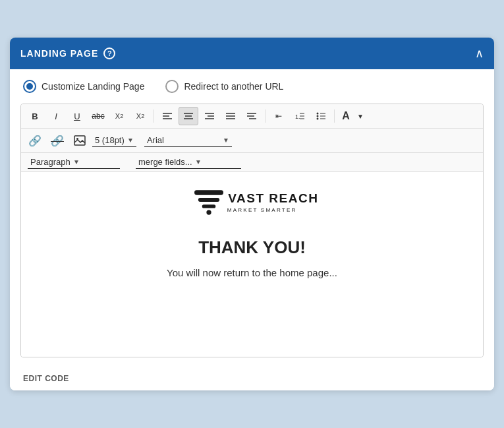 Image resolution: width=504 pixels, height=428 pixels. What do you see at coordinates (77, 116) in the screenshot?
I see `underline-button: U` at bounding box center [77, 116].